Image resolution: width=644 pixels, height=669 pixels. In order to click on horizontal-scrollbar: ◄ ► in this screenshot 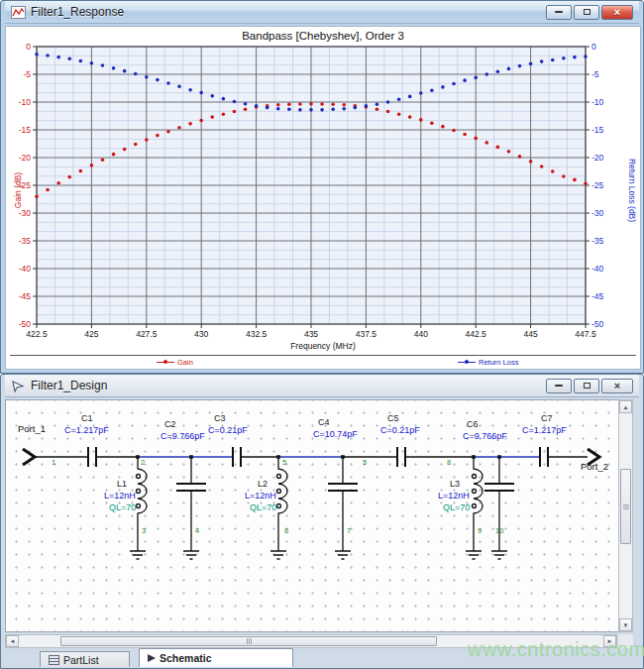, I will do `click(311, 641)`.